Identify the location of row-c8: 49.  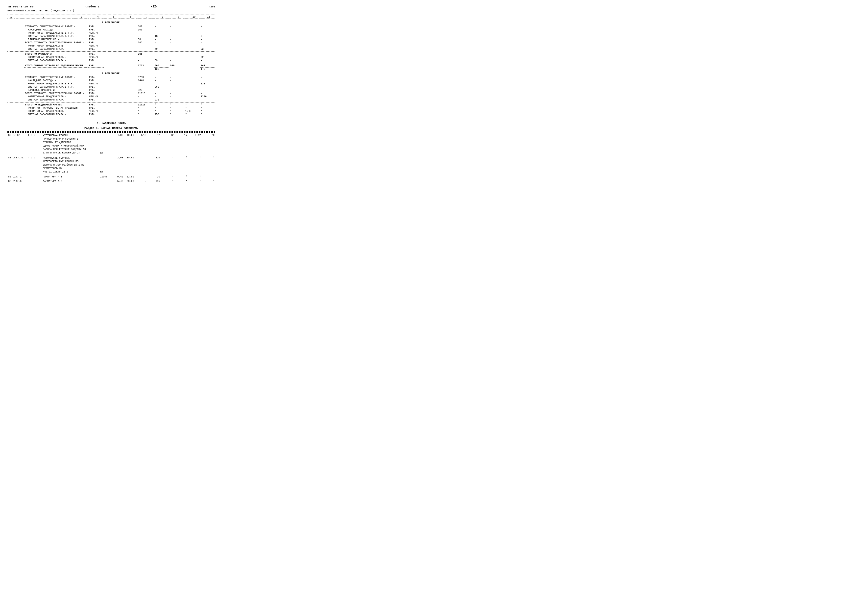
(162, 49).